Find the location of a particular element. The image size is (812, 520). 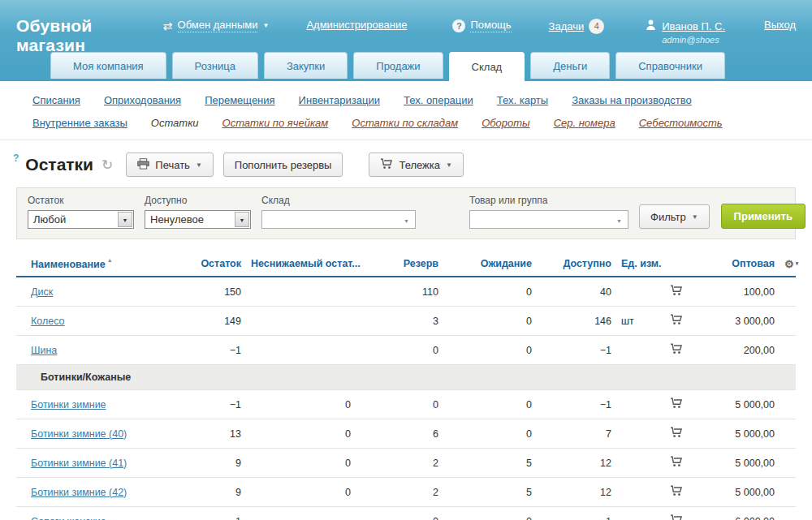

reserve-cell: 3 is located at coordinates (400, 321).